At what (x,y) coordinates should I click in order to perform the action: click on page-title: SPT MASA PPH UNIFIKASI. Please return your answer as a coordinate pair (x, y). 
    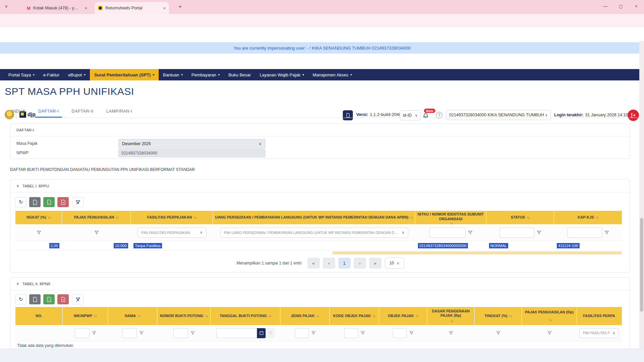
    Looking at the image, I should click on (69, 92).